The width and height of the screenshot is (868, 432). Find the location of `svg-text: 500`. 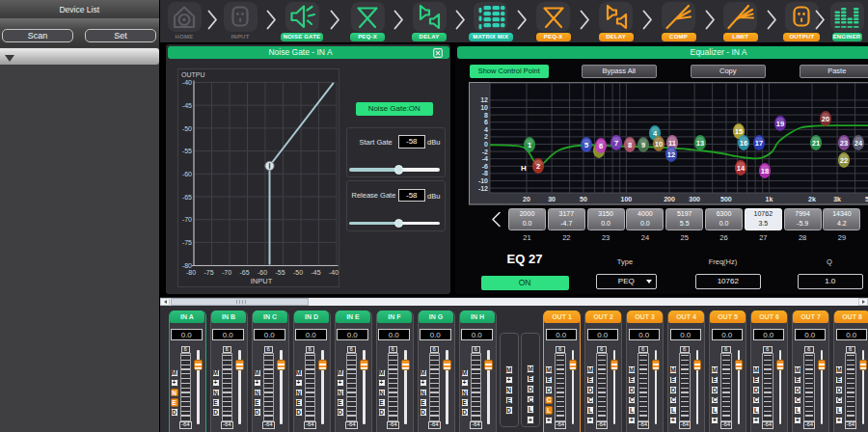

svg-text: 500 is located at coordinates (726, 199).